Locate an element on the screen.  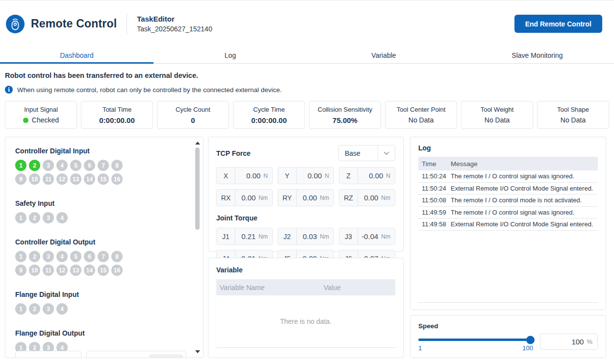
log-row: 11:50:24The remote I / O control signal … is located at coordinates (508, 176).